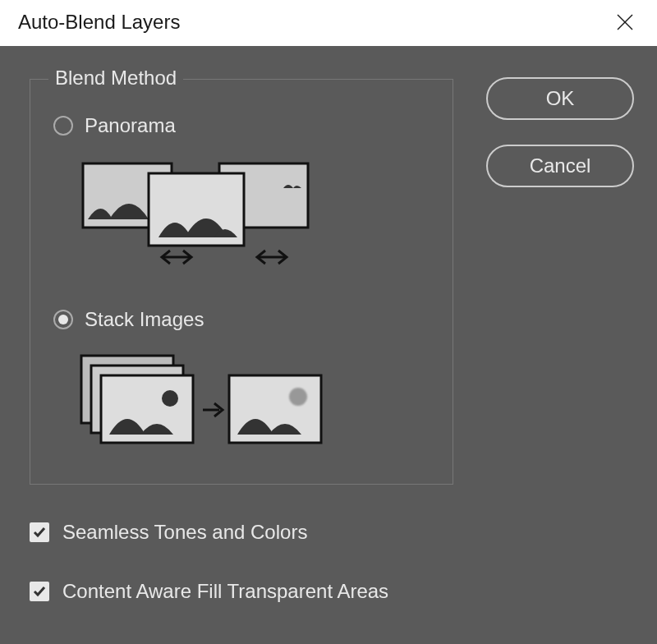 The height and width of the screenshot is (644, 657). Describe the element at coordinates (185, 532) in the screenshot. I see `checkbox-label-seamless: Seamless Tones and Colors` at that location.